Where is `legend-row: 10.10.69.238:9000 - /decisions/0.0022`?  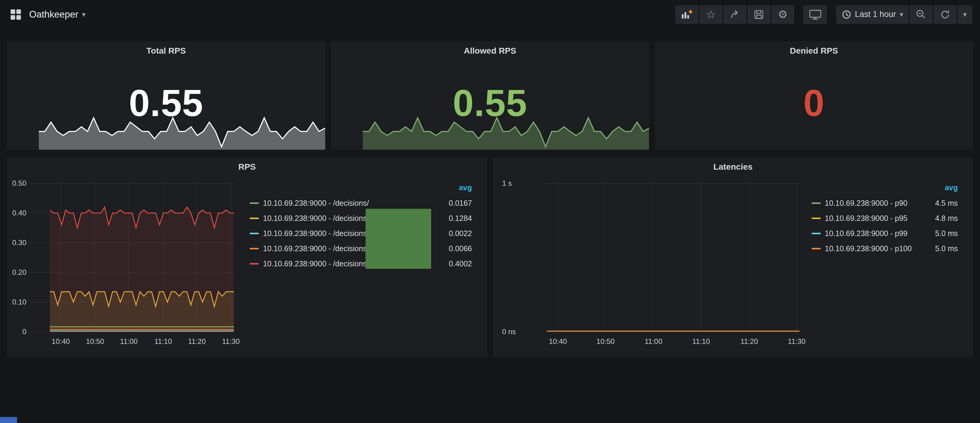 legend-row: 10.10.69.238:9000 - /decisions/0.0022 is located at coordinates (361, 233).